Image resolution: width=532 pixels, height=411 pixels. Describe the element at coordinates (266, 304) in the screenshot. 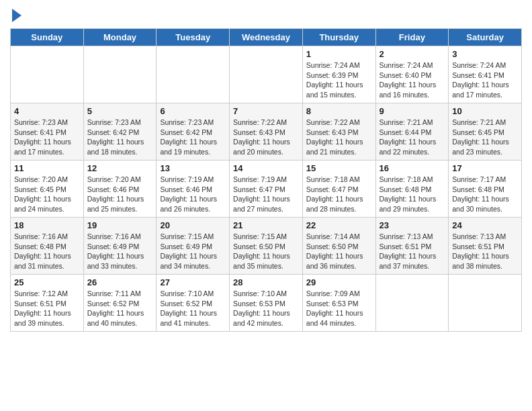

I see `calendar-week-row: 25Sunrise: 7:12 AM Sunset: 6:51 PM Dayli…` at that location.